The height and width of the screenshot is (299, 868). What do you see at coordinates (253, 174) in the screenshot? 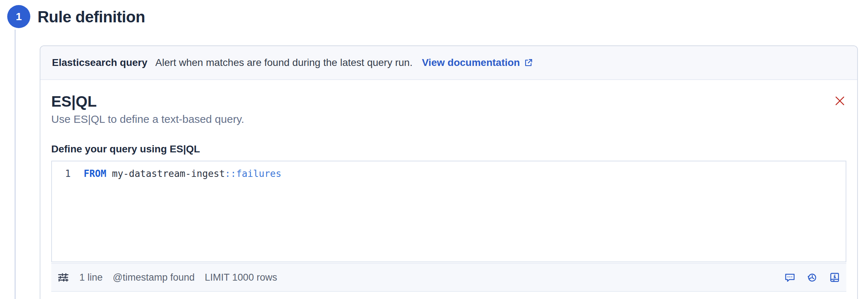
I see `code-cast: ::failures` at bounding box center [253, 174].